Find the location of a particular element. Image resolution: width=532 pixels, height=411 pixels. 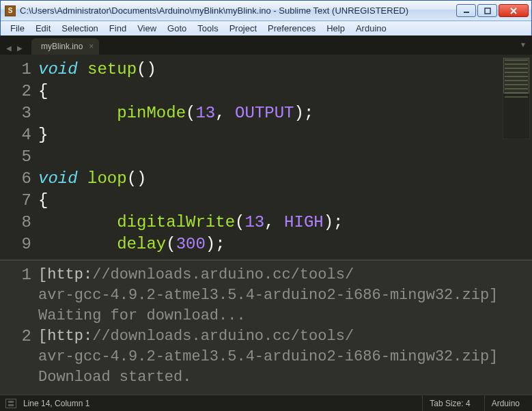

menu-find: Find is located at coordinates (117, 29).